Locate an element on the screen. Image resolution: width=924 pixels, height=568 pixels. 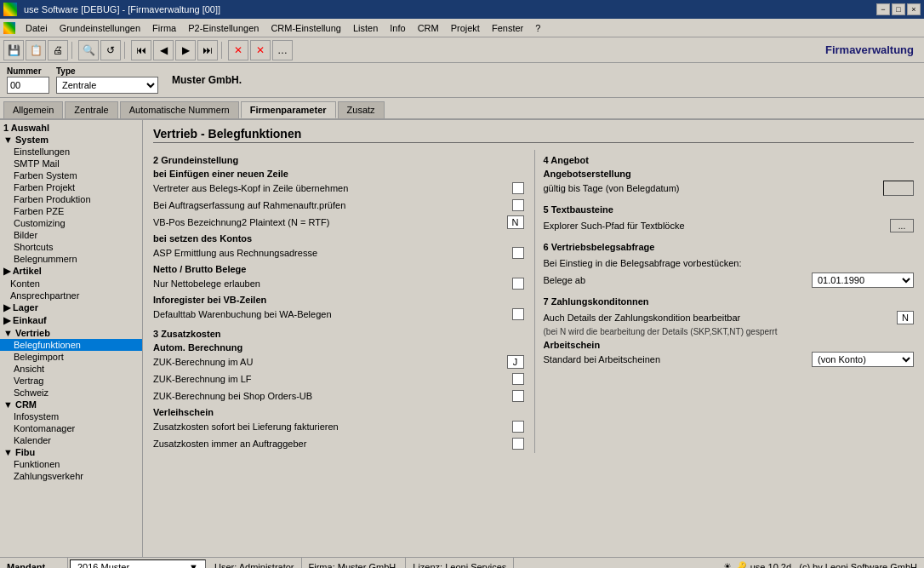
sidebar-item-belegimport: Belegimport is located at coordinates (71, 357).